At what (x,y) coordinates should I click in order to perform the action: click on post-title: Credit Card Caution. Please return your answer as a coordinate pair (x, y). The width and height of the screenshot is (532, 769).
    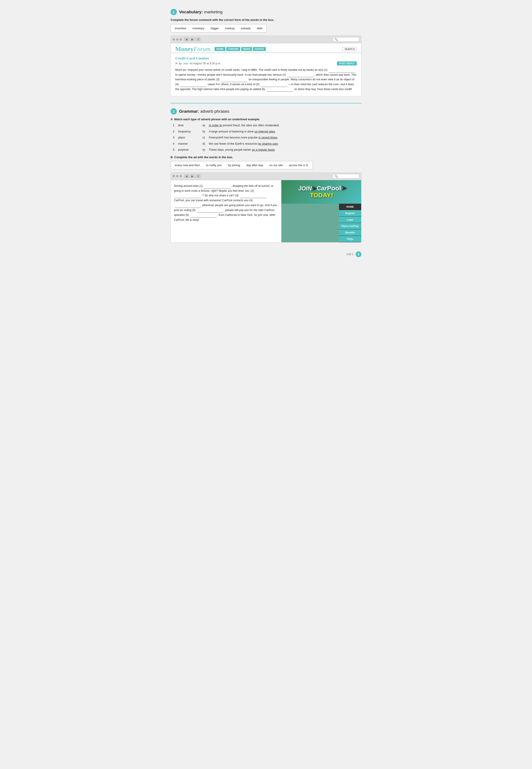
    Looking at the image, I should click on (266, 58).